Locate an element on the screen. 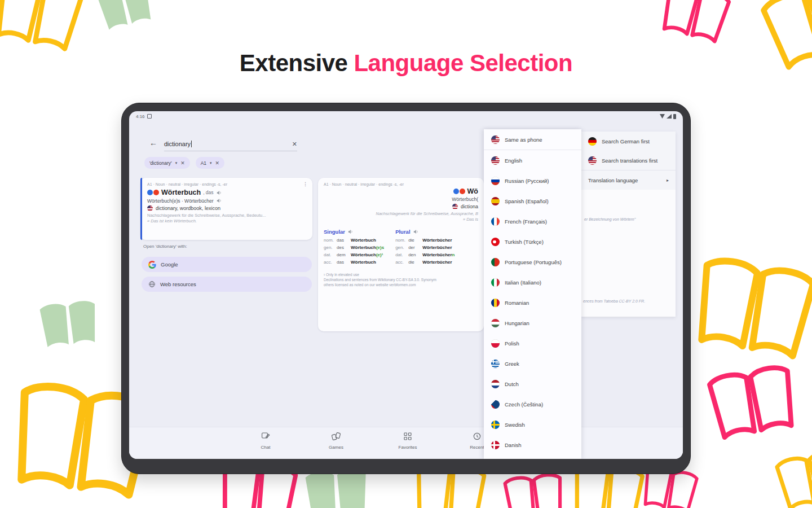  recent-icon is located at coordinates (477, 436).